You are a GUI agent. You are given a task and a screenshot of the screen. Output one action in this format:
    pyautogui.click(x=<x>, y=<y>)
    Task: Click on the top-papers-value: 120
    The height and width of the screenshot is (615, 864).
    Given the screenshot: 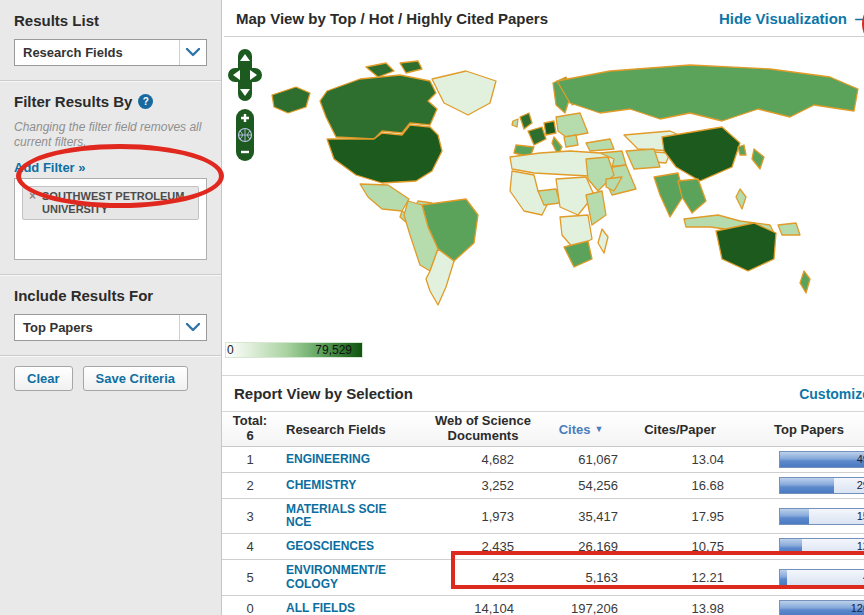 What is the action you would take?
    pyautogui.click(x=858, y=608)
    